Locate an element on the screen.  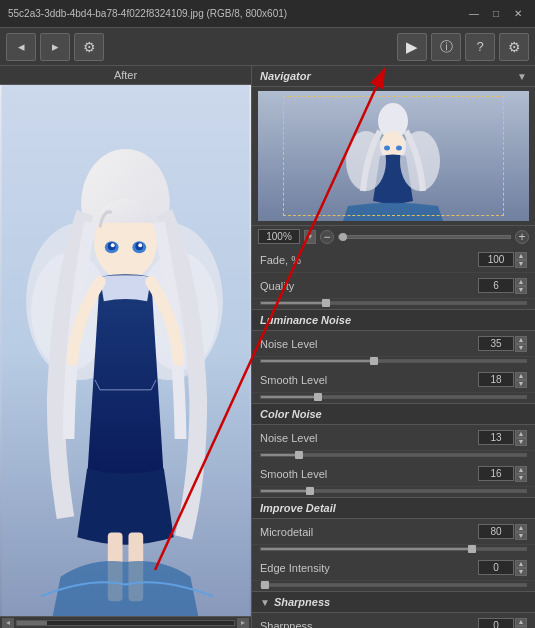
luminance-noise-header: Luminance Noise is located at coordinates (394, 320).